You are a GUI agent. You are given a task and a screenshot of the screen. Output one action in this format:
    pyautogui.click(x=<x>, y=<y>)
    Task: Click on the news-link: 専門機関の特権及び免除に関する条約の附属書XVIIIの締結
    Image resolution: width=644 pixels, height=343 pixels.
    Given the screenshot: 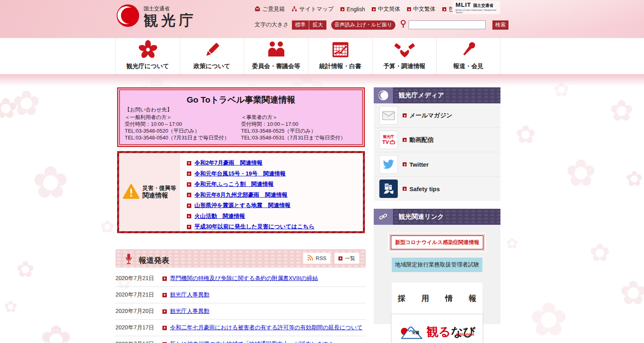 What is the action you would take?
    pyautogui.click(x=244, y=278)
    